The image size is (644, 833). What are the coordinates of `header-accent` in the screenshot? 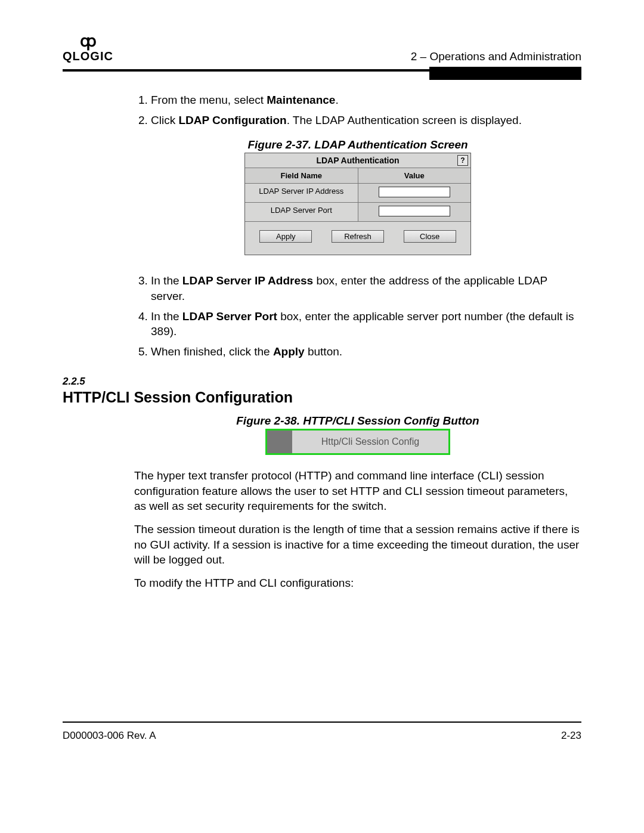 It's located at (506, 73).